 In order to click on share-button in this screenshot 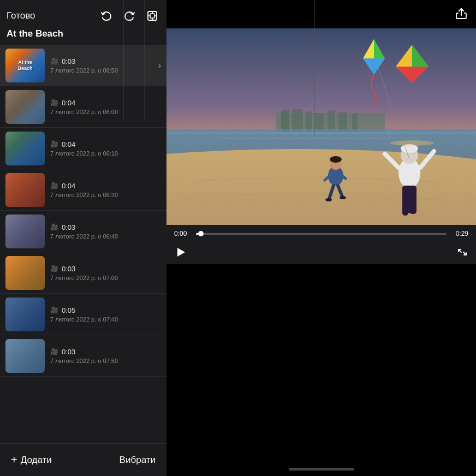, I will do `click(461, 15)`.